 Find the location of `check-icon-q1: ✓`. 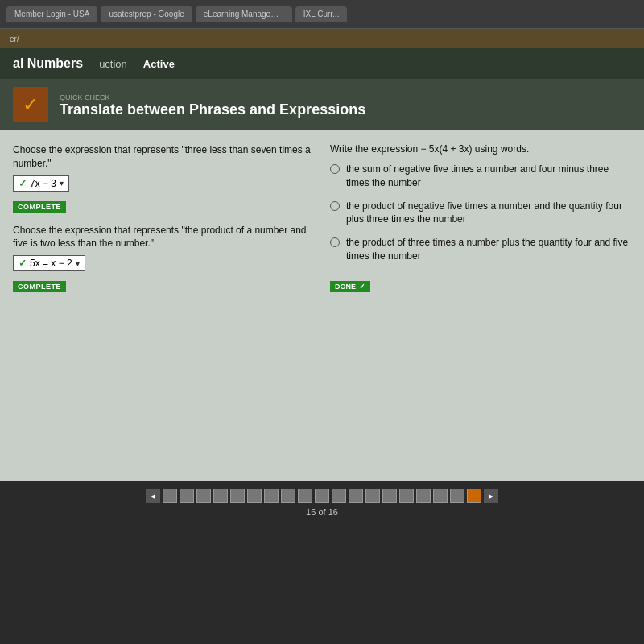

check-icon-q1: ✓ is located at coordinates (23, 184).